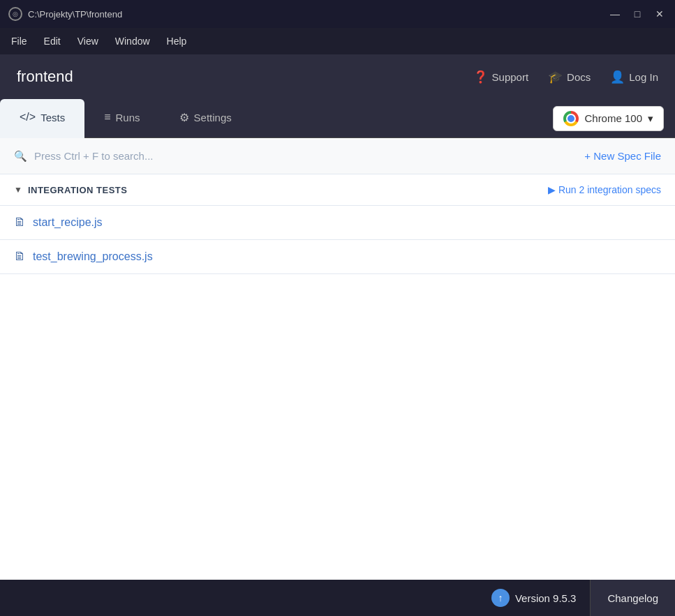  I want to click on tab-settings: ⚙ Settings, so click(205, 119).